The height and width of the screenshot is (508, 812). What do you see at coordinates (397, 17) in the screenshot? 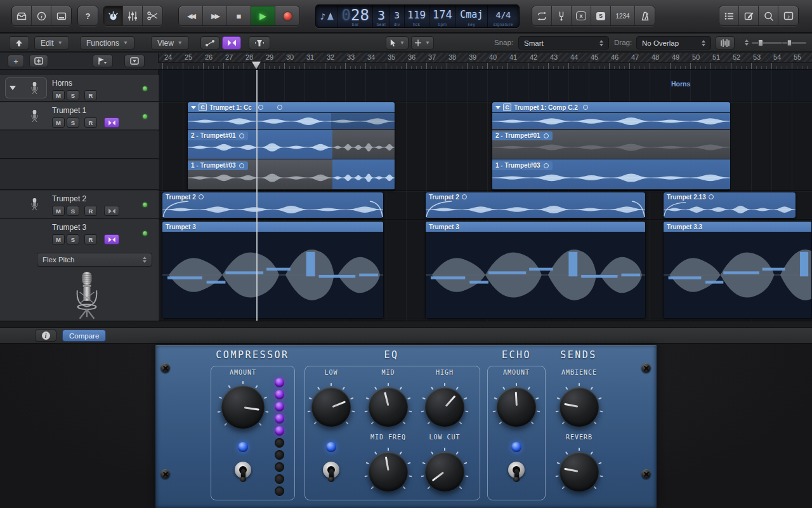
I see `lcd-div: 3 div` at bounding box center [397, 17].